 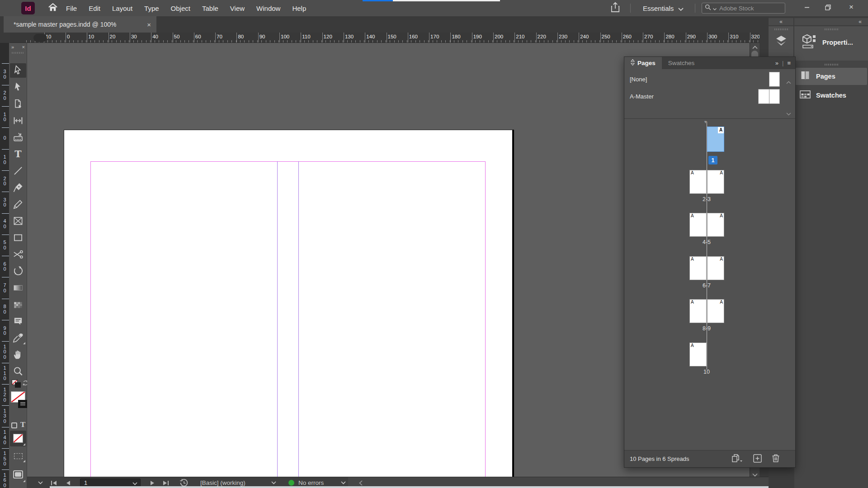 I want to click on document-tab: *sample master pages.indd @ 100% ×, so click(x=80, y=24).